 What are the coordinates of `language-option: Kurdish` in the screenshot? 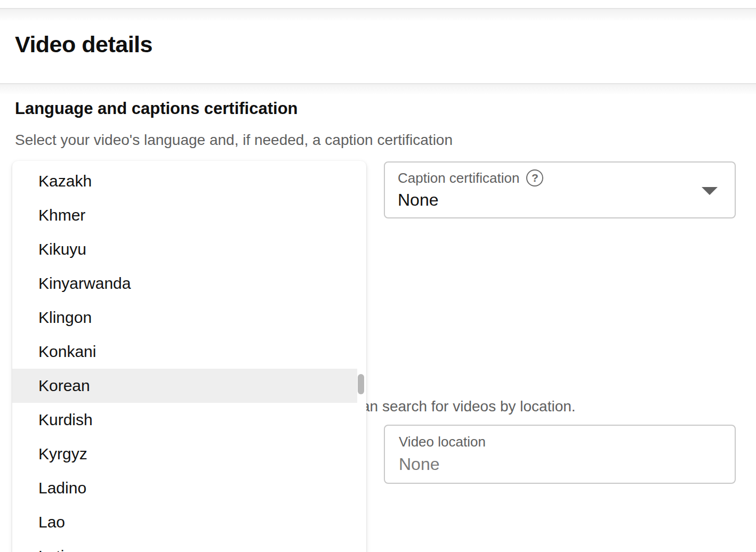 It's located at (184, 420).